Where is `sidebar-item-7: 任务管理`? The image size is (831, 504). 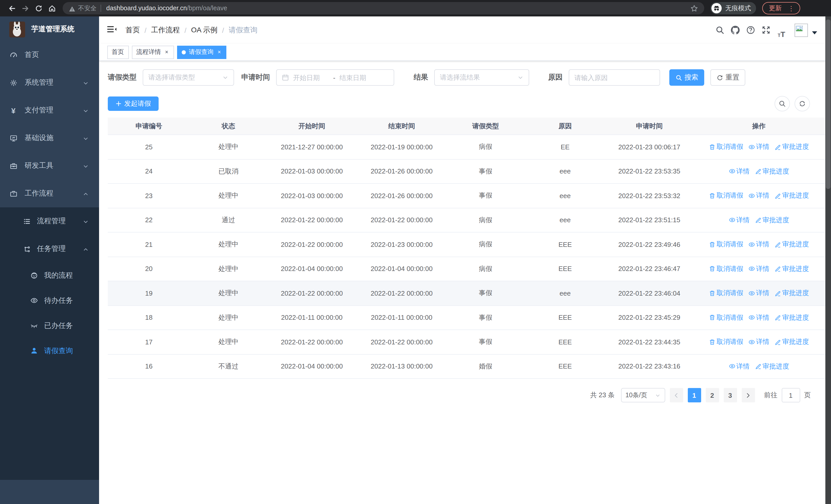 sidebar-item-7: 任务管理 is located at coordinates (49, 249).